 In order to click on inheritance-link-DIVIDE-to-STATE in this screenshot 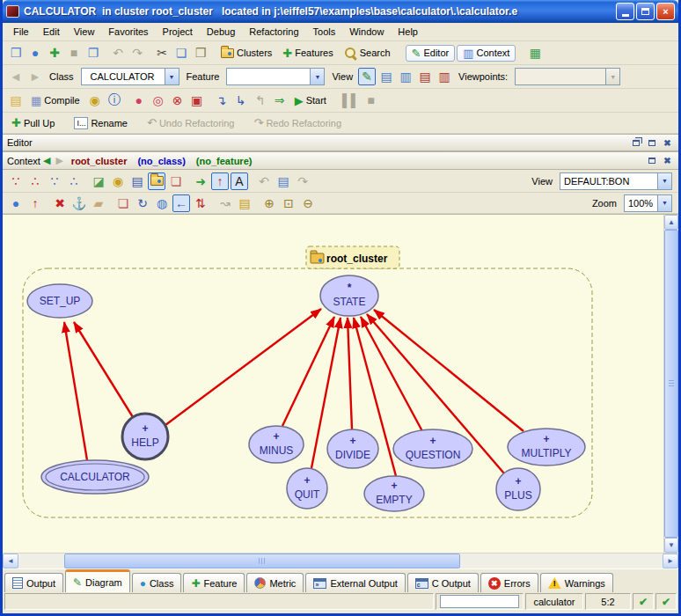, I will do `click(350, 373)`.